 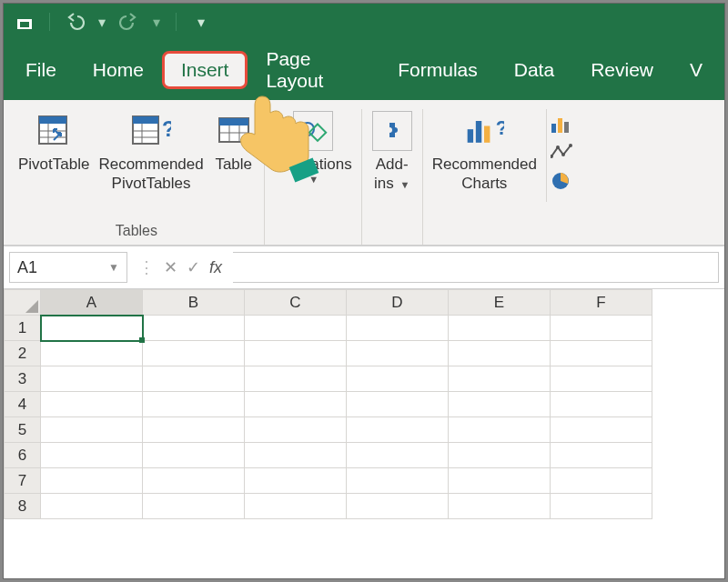 I want to click on tab-insert: Insert, so click(x=206, y=70).